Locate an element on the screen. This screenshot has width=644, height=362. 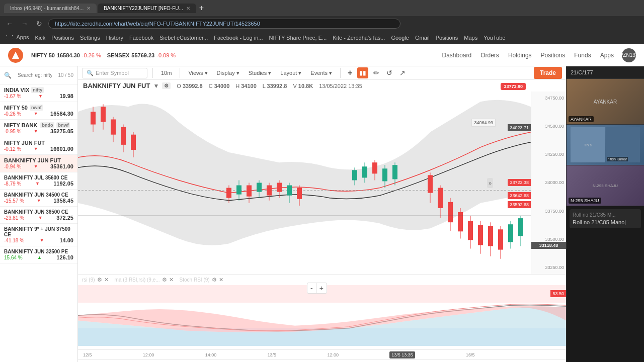
bookmark-kite-zero: Kite - Zerodha's fas... is located at coordinates (359, 38).